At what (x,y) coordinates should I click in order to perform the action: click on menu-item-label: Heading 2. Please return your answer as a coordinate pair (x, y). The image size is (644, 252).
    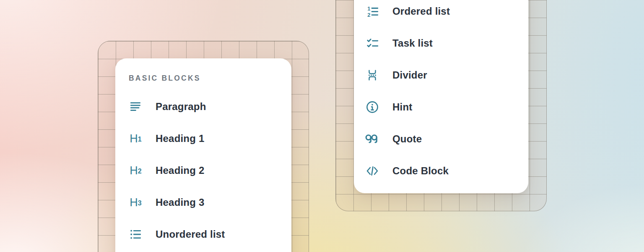
    Looking at the image, I should click on (180, 171).